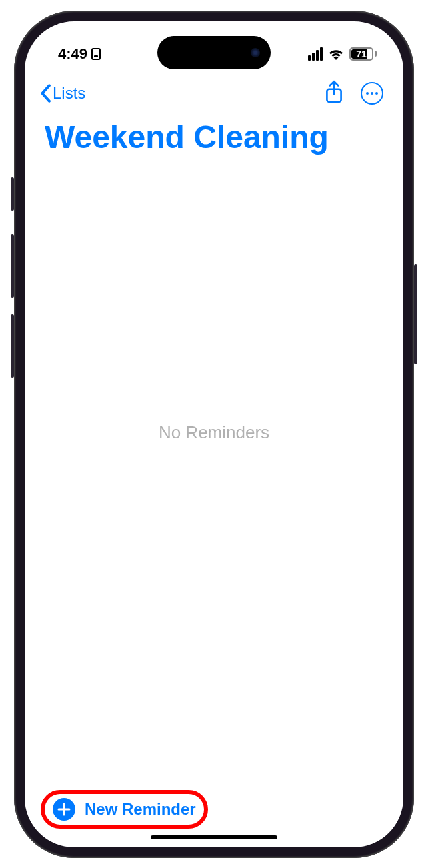 This screenshot has height=868, width=428. I want to click on cellular-signal-icon, so click(315, 54).